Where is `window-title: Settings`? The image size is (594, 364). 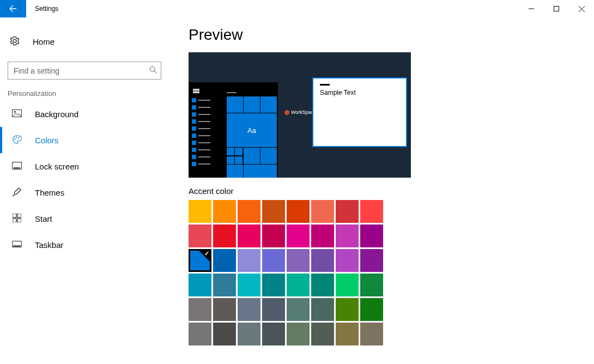 window-title: Settings is located at coordinates (272, 9).